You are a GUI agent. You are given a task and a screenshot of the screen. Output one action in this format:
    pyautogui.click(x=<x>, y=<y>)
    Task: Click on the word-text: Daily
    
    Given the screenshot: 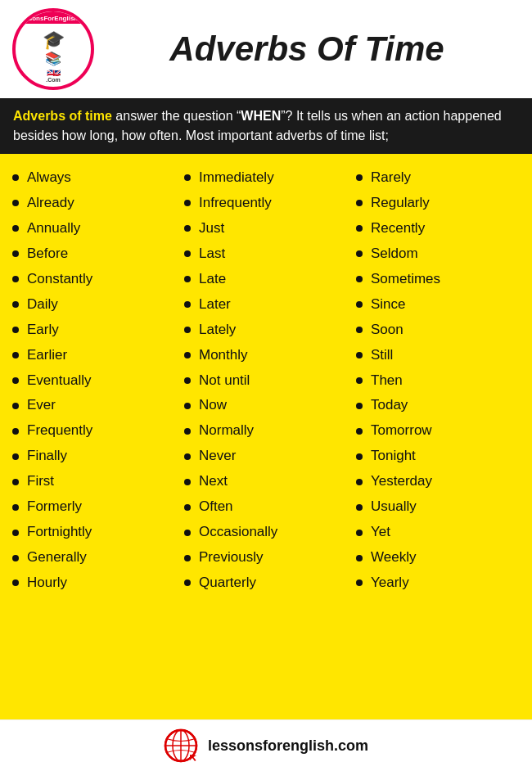 What is the action you would take?
    pyautogui.click(x=43, y=304)
    